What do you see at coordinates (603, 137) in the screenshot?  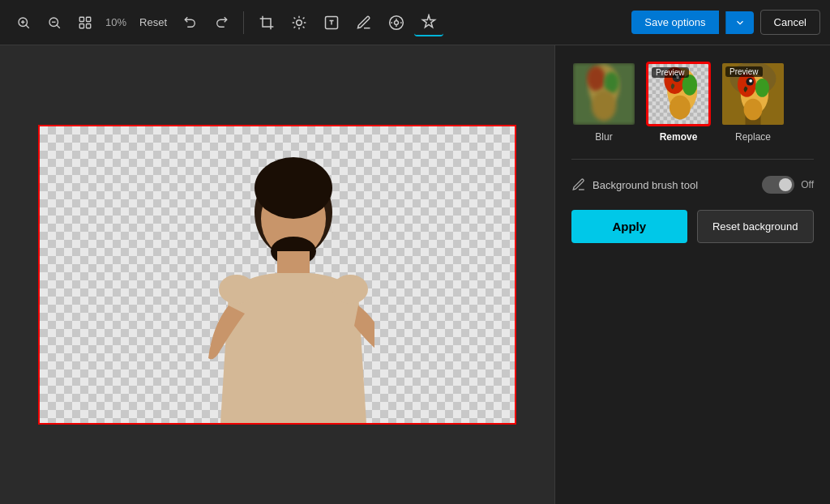 I see `bg-option-blur-label: Blur` at bounding box center [603, 137].